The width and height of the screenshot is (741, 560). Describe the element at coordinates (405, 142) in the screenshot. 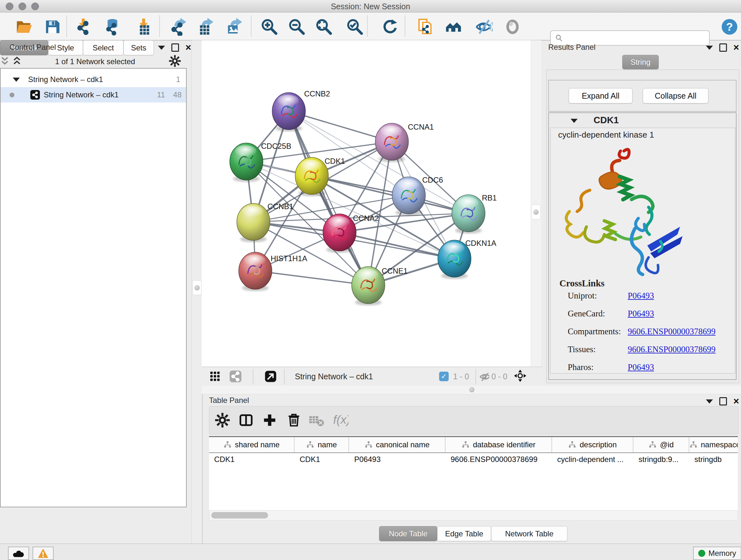

I see `network-node-CCNA1: CCNA1` at that location.